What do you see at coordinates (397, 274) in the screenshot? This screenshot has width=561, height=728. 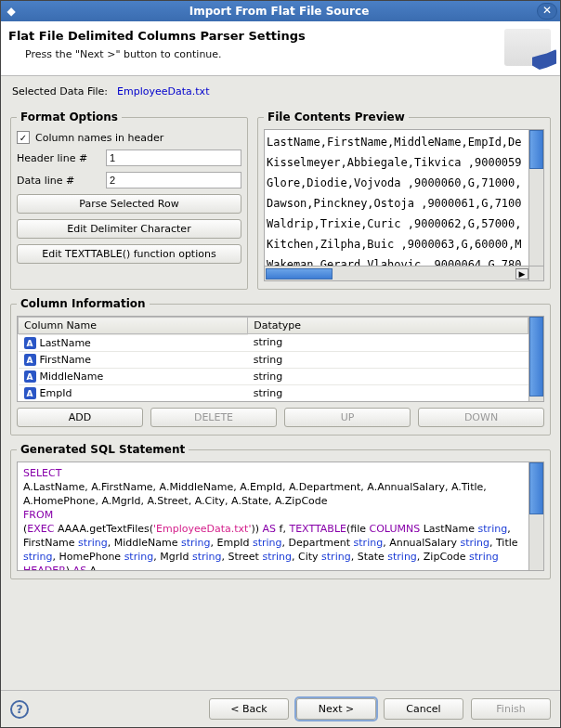 I see `preview-hscrollbar: ▶` at bounding box center [397, 274].